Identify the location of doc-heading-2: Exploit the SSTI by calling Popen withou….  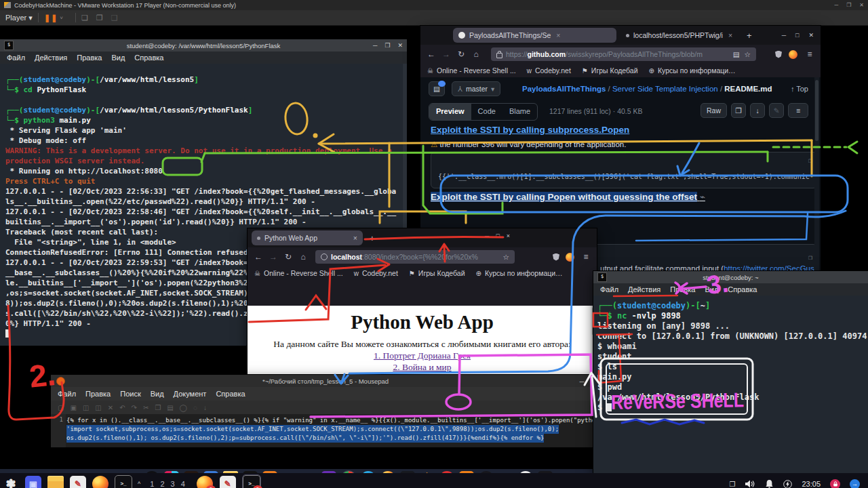
(568, 197).